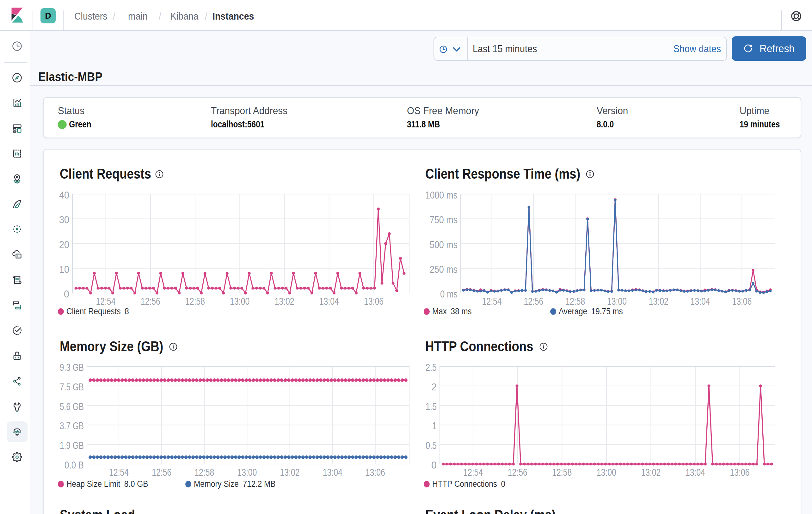  I want to click on svg-text: 40, so click(64, 195).